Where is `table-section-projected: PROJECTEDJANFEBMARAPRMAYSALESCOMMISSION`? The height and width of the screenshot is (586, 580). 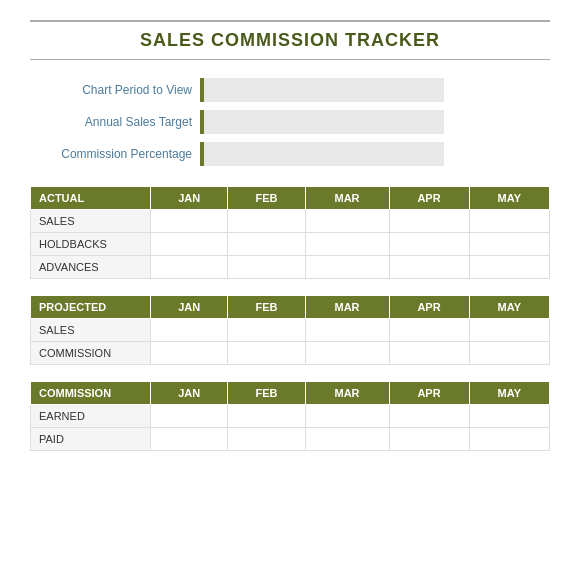
table-section-projected: PROJECTEDJANFEBMARAPRMAYSALESCOMMISSION is located at coordinates (290, 330).